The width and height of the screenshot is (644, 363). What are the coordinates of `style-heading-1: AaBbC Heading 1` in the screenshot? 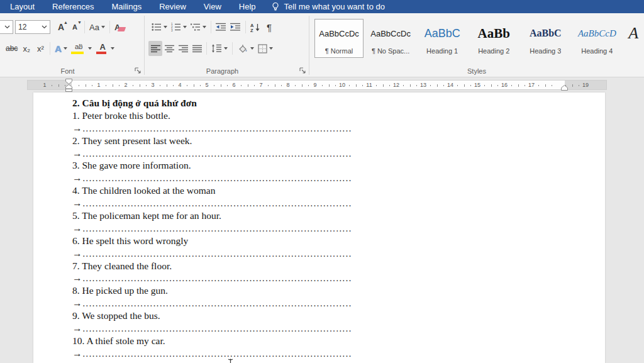 It's located at (442, 38).